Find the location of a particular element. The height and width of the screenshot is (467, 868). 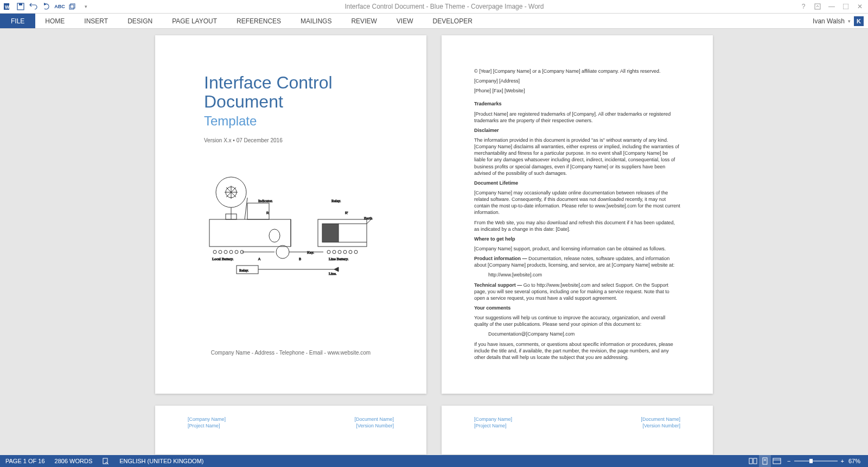

comments-email: Documentation@[Company Name].com is located at coordinates (577, 334).